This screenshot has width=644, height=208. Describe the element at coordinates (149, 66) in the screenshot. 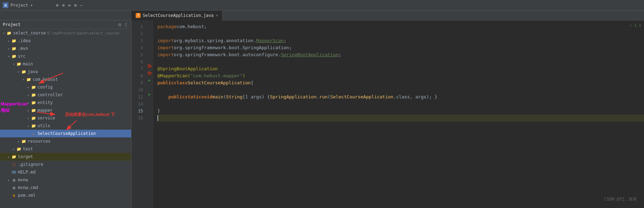

I see `gutter-bean-icon: 🫘` at that location.